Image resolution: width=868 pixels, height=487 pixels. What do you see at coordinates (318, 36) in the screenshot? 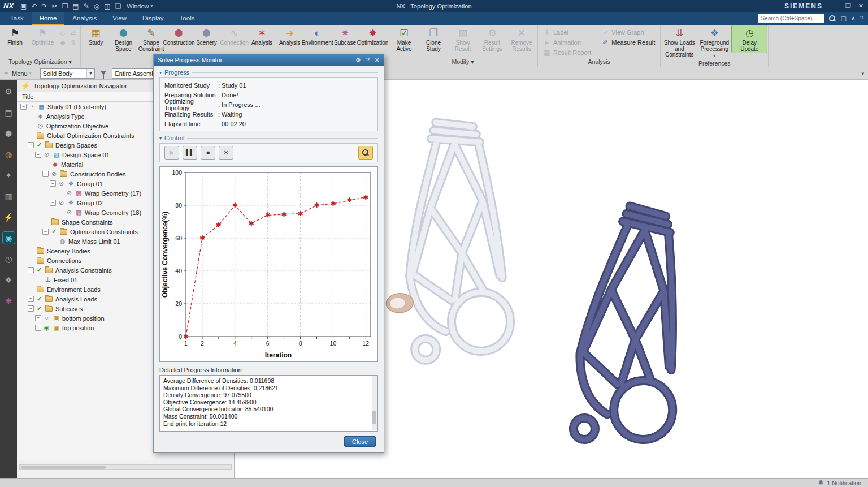
I see `environment-button: ◐Environment` at bounding box center [318, 36].